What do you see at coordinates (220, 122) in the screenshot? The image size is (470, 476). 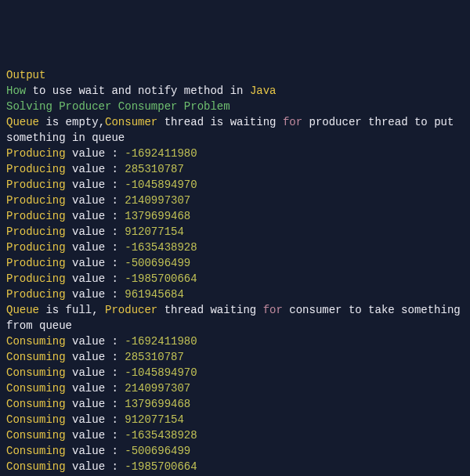 I see `token: thread is waiting` at bounding box center [220, 122].